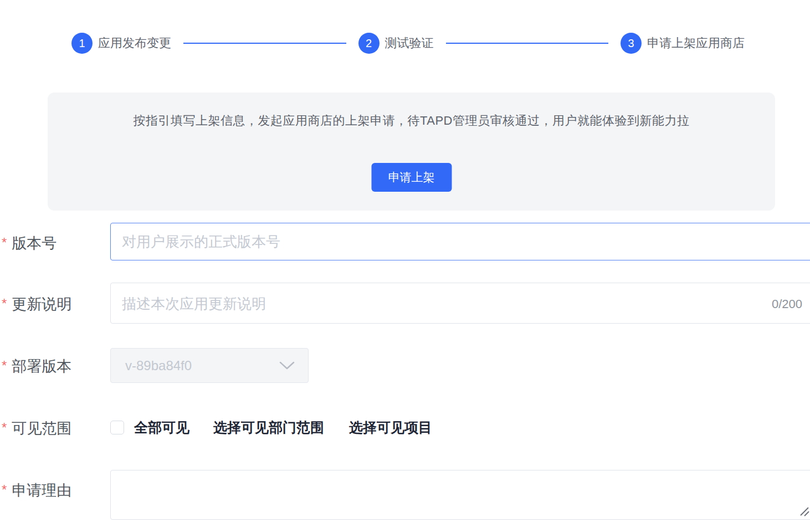 This screenshot has width=810, height=532. Describe the element at coordinates (37, 304) in the screenshot. I see `update-note-label: *更新说明` at that location.